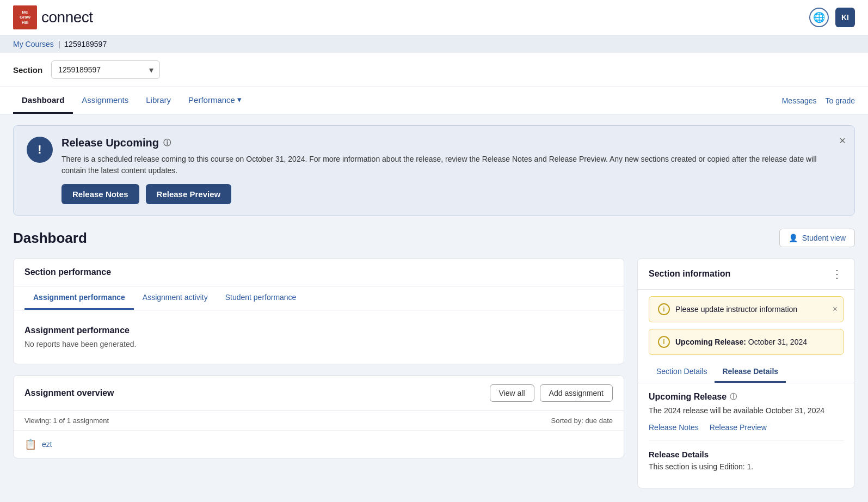 The image size is (868, 502). What do you see at coordinates (67, 272) in the screenshot?
I see `section-performance-title: Section performance` at bounding box center [67, 272].